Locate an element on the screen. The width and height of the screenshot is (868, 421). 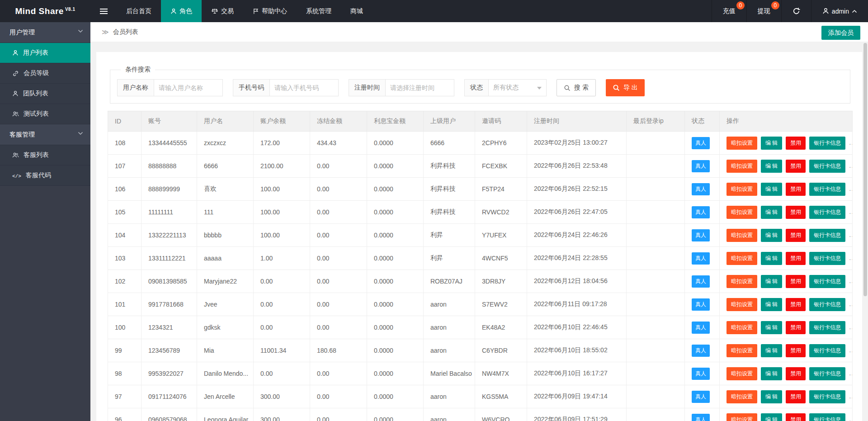
sidebar-group-用户管理: 用户管理 is located at coordinates (45, 33).